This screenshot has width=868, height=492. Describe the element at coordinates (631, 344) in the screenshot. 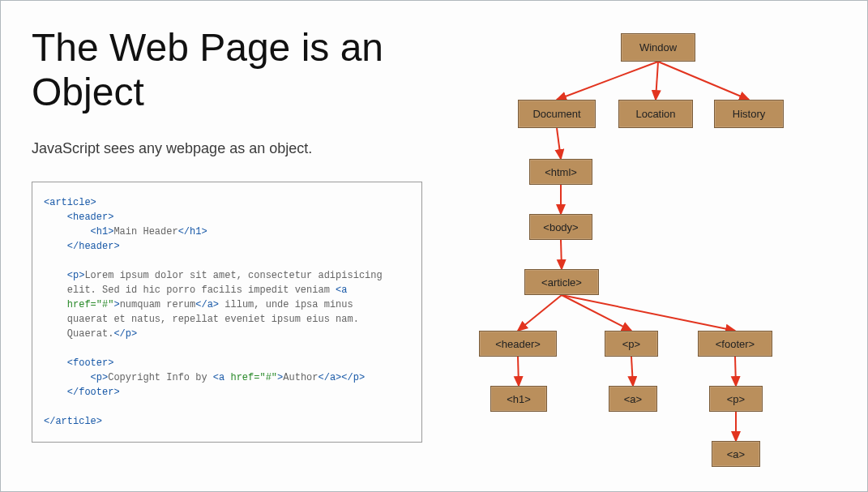

I see `tree-node-p1: <p>` at that location.